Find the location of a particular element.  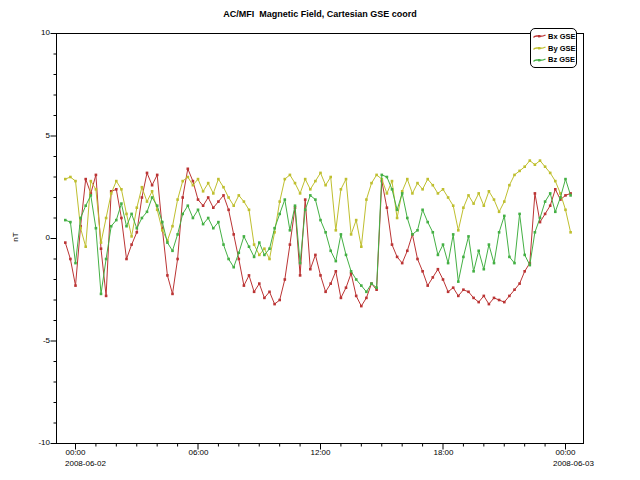

bz-line-icon is located at coordinates (540, 60).